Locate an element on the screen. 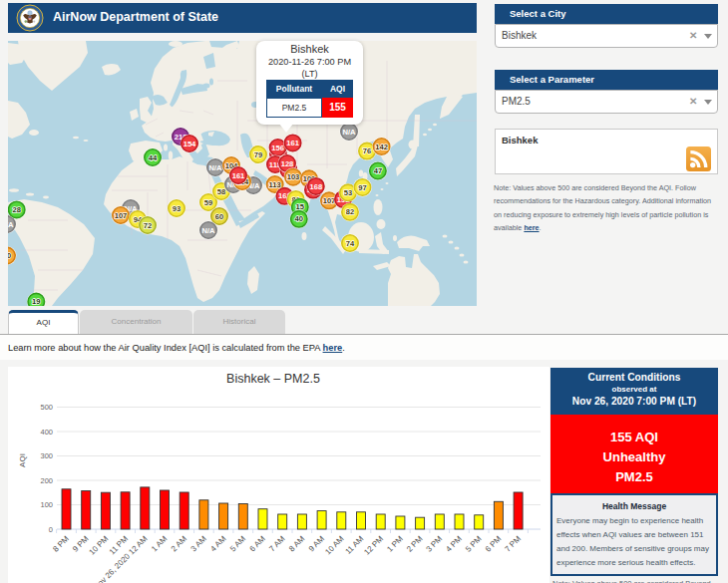 Image resolution: width=728 pixels, height=583 pixels. svg-text: 40 is located at coordinates (299, 219).